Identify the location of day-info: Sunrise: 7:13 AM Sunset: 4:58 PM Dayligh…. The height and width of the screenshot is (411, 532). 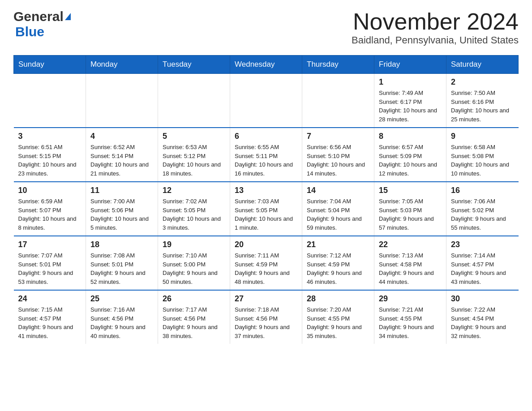
(410, 269).